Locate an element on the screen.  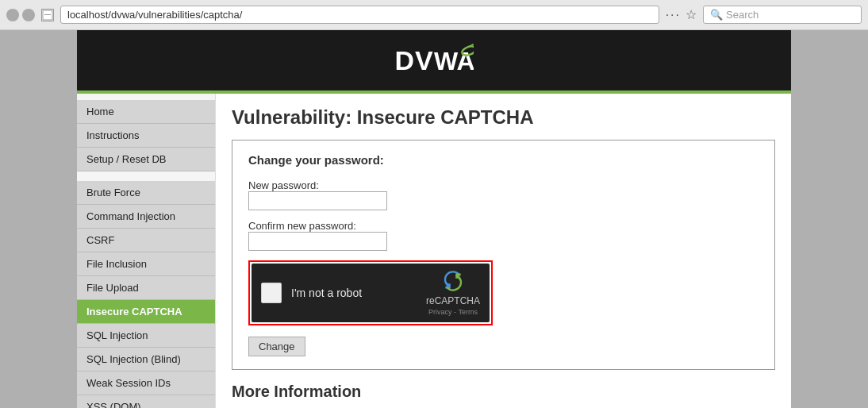
new-password-input is located at coordinates (317, 201).